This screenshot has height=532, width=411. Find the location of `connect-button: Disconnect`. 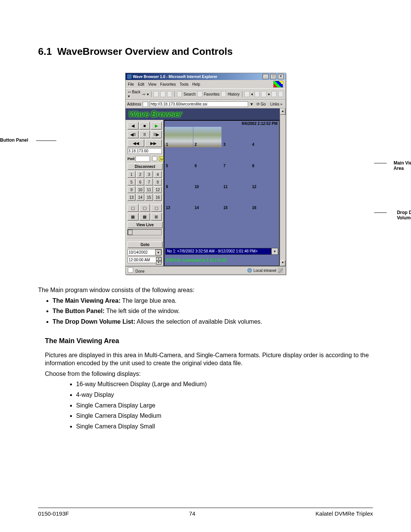

connect-button: Disconnect is located at coordinates (145, 167).